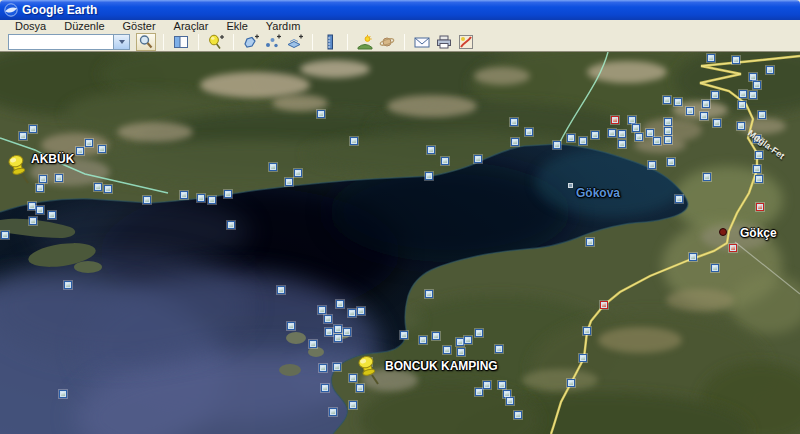 The width and height of the screenshot is (800, 434). I want to click on sidebar-toggle-button, so click(181, 42).